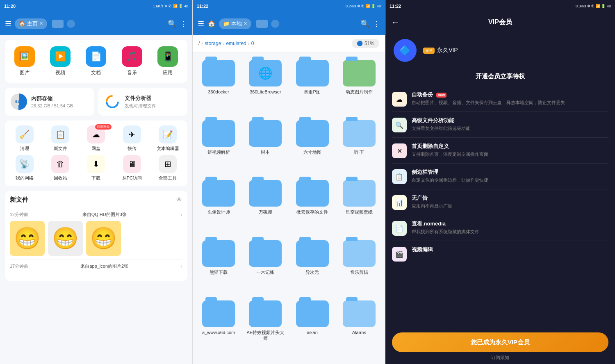 The image size is (615, 364). Describe the element at coordinates (359, 253) in the screenshot. I see `folder-icon-yinyuejianji` at that location.